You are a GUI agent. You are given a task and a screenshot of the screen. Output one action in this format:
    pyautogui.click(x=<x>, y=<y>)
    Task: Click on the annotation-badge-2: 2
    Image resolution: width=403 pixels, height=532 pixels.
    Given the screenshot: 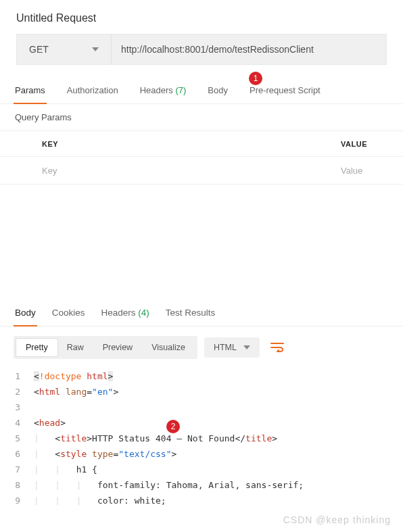 What is the action you would take?
    pyautogui.click(x=173, y=427)
    